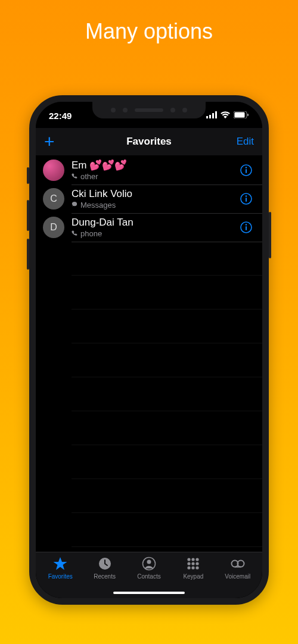  I want to click on cellular-icon, so click(212, 115).